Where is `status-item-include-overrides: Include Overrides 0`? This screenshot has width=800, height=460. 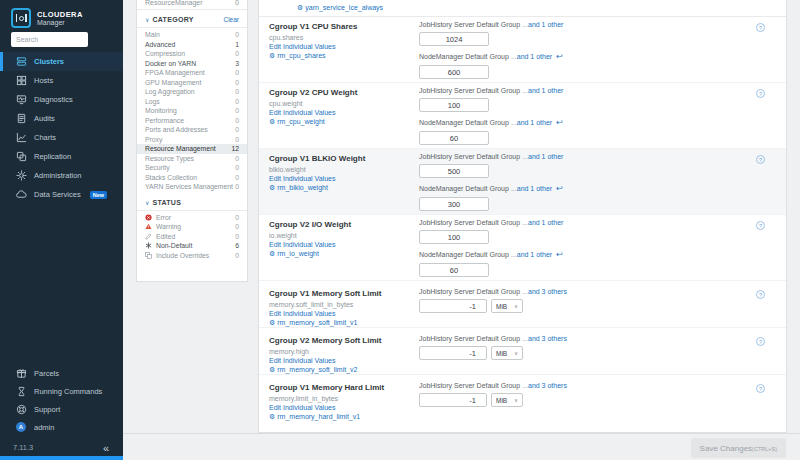
status-item-include-overrides: Include Overrides 0 is located at coordinates (192, 256).